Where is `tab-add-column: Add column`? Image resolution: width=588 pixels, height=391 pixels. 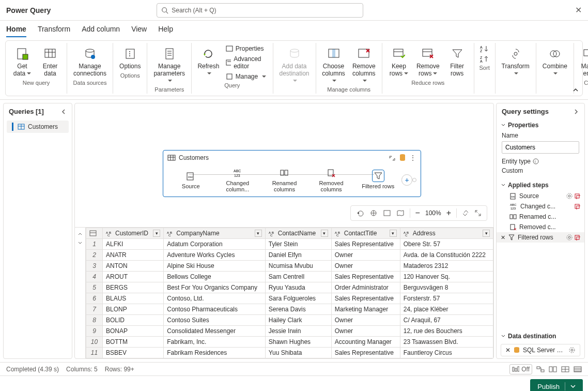 tab-add-column: Add column is located at coordinates (101, 31).